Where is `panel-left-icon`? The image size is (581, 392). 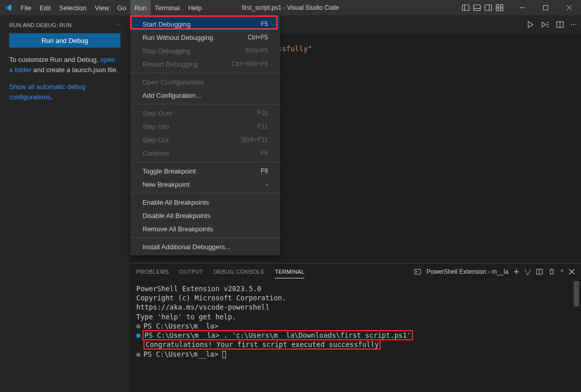
panel-left-icon is located at coordinates (466, 8).